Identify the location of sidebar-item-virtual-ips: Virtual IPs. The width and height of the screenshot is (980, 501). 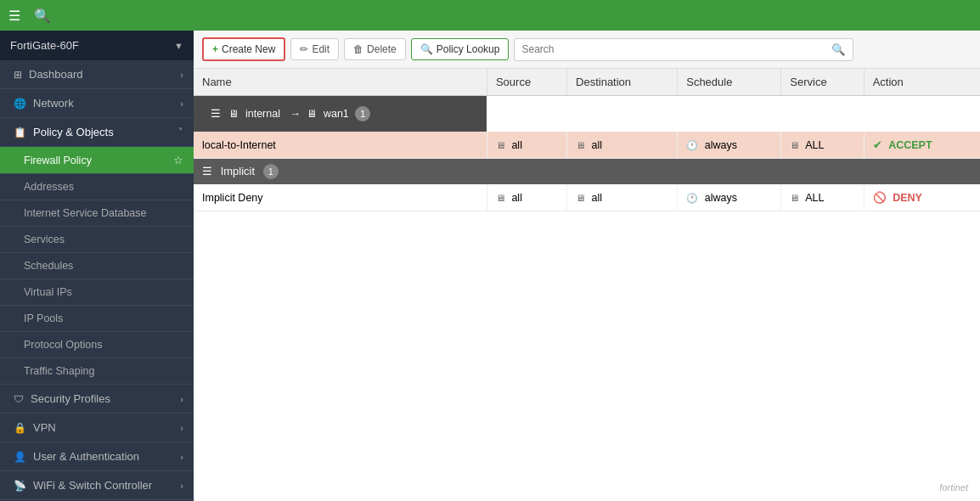
(97, 292).